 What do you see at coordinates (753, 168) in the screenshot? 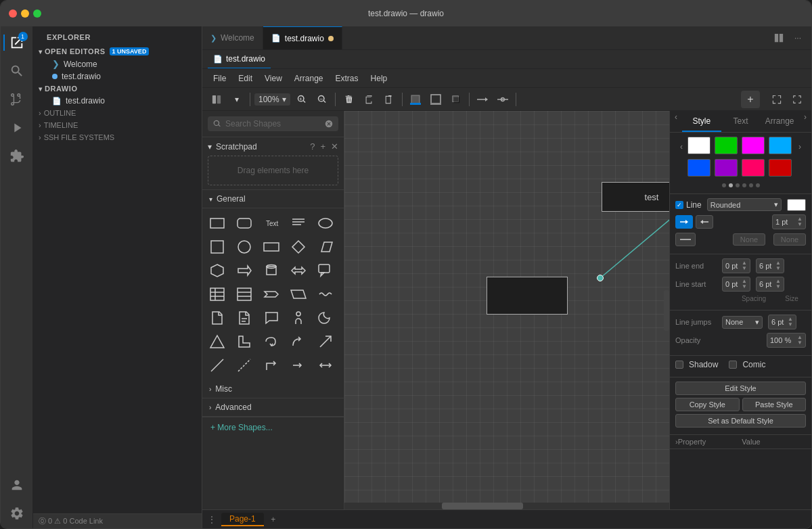
I see `swatch-pink` at bounding box center [753, 168].